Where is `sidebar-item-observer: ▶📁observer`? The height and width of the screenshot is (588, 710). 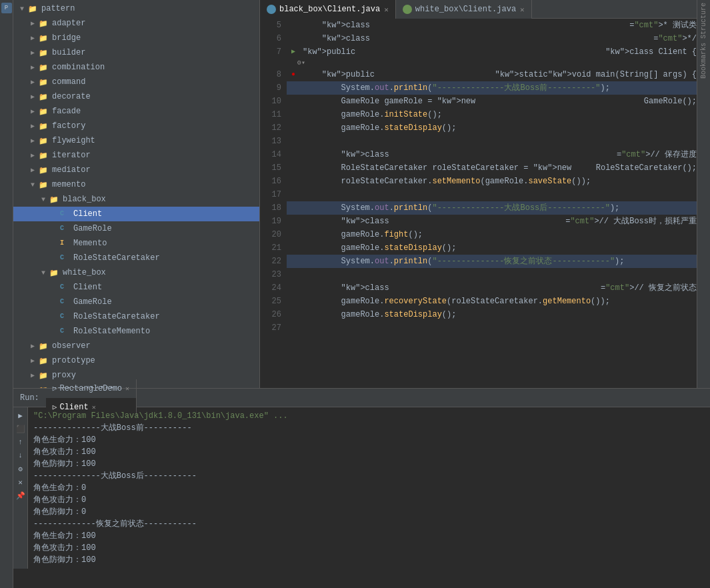
sidebar-item-observer: ▶📁observer is located at coordinates (136, 346).